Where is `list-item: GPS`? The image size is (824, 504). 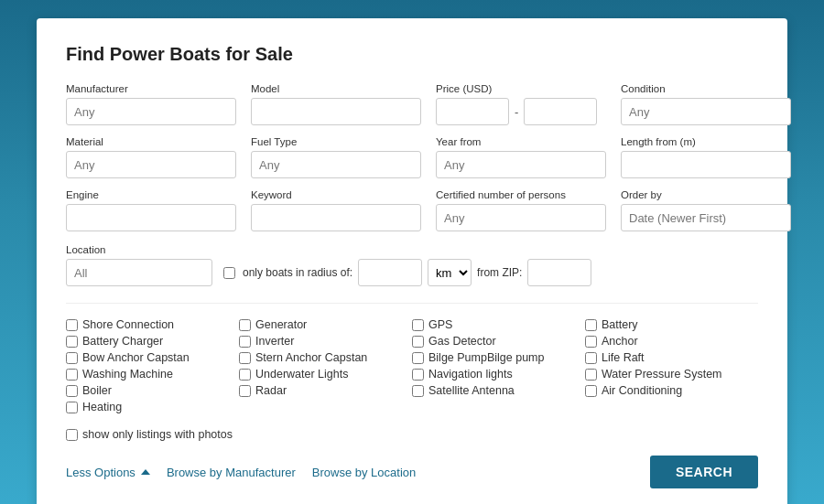 list-item: GPS is located at coordinates (498, 325).